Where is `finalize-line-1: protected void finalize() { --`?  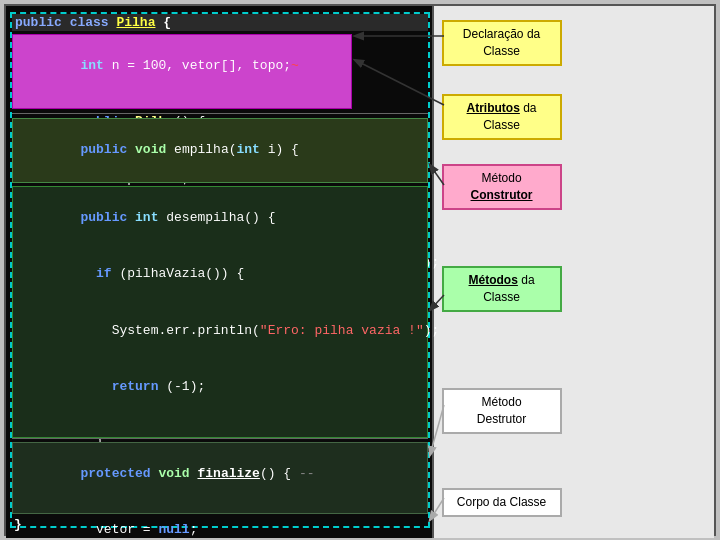 finalize-line-1: protected void finalize() { -- is located at coordinates (220, 474).